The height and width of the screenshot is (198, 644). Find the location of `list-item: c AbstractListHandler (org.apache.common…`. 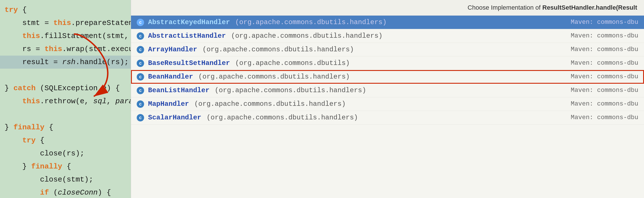

list-item: c AbstractListHandler (org.apache.common… is located at coordinates (388, 36).